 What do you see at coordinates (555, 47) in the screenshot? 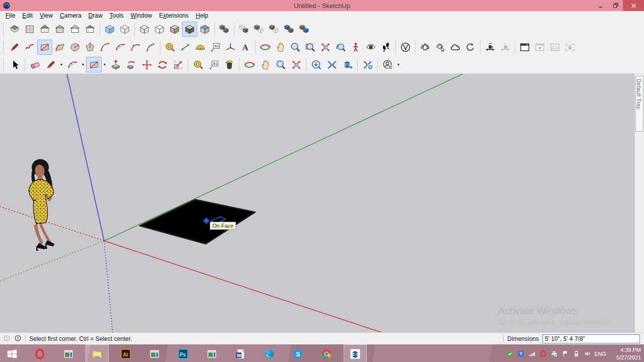
I see `cloud-window-button` at bounding box center [555, 47].